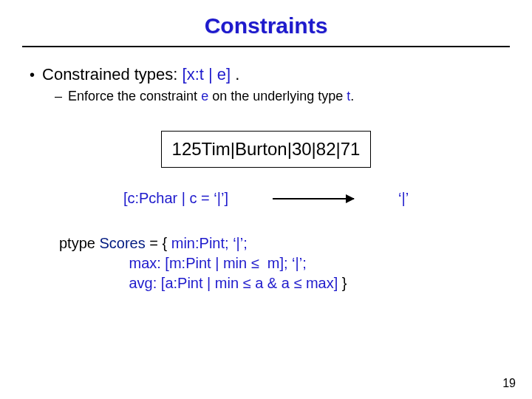  Describe the element at coordinates (342, 283) in the screenshot. I see `pt-close: }` at that location.